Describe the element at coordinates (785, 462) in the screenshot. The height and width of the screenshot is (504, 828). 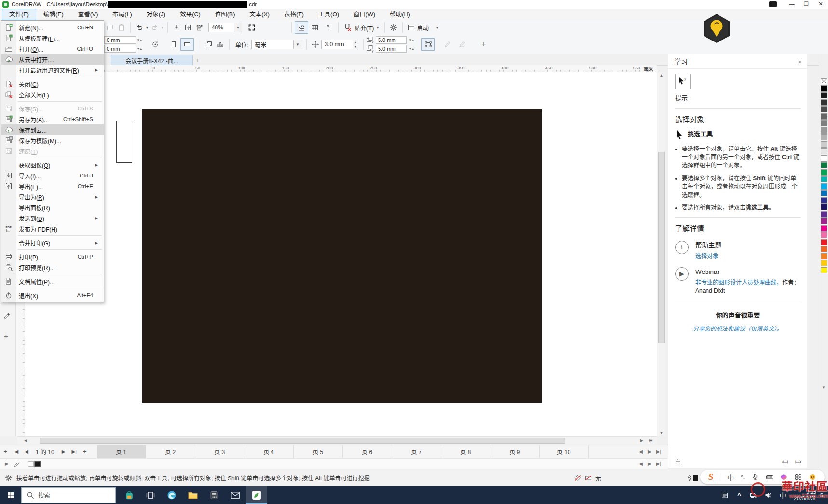
I see `docker-undock-left-icon: ↤` at that location.